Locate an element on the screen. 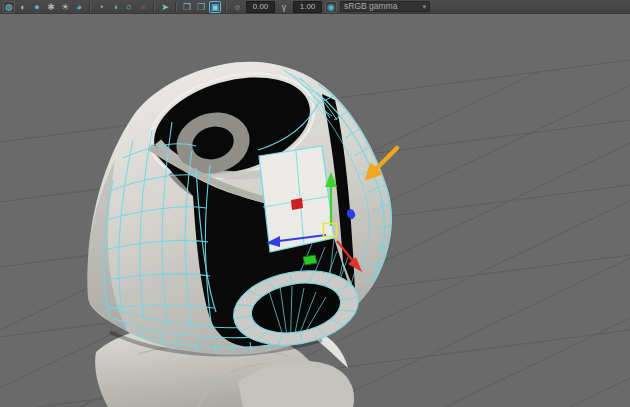  gamma-icon: γ is located at coordinates (284, 7).